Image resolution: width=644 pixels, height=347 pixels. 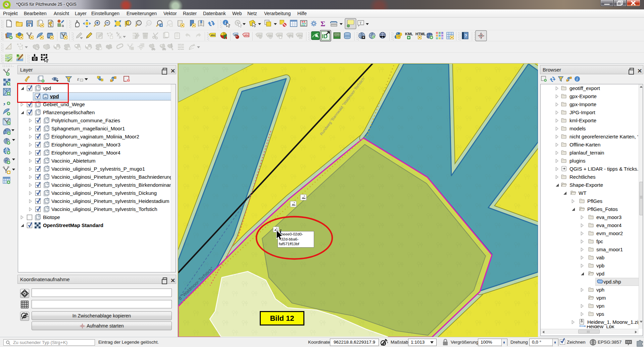 I want to click on svg-text: Σ, so click(x=323, y=24).